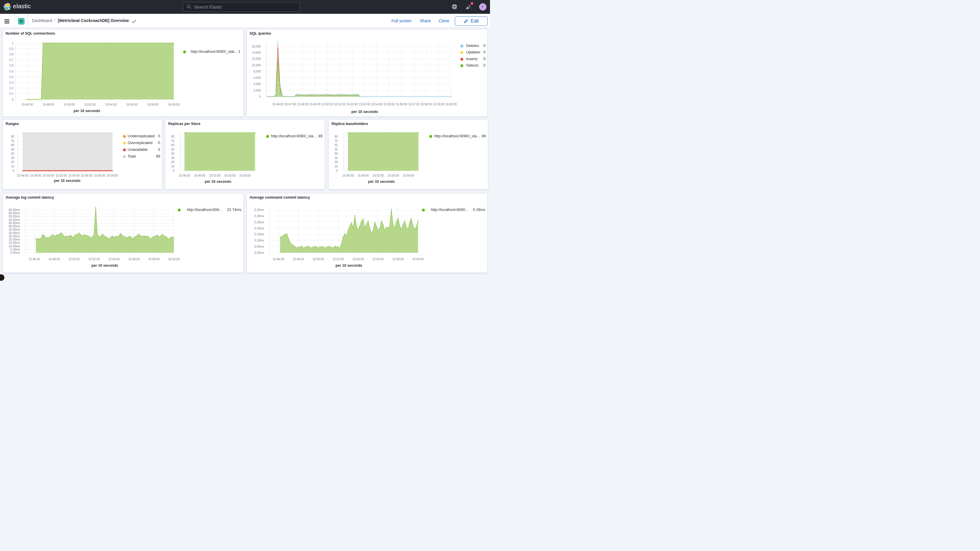  I want to click on svg-text: 50, so click(173, 150).